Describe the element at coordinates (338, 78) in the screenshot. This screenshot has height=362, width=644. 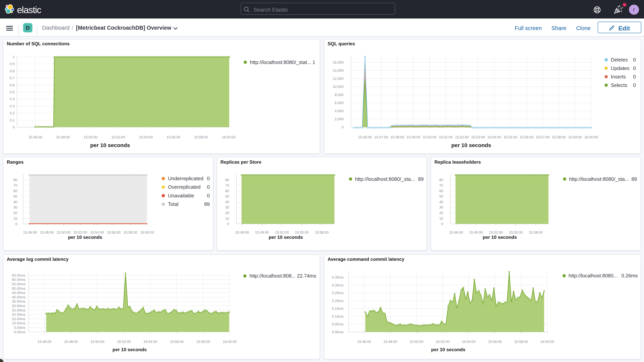
I see `svg-text: 12,000` at that location.